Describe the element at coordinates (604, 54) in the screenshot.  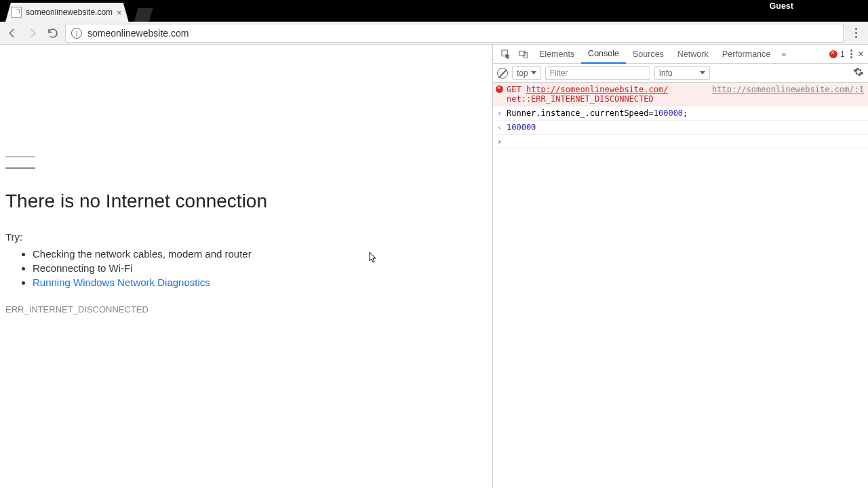
I see `tab-console: Console` at that location.